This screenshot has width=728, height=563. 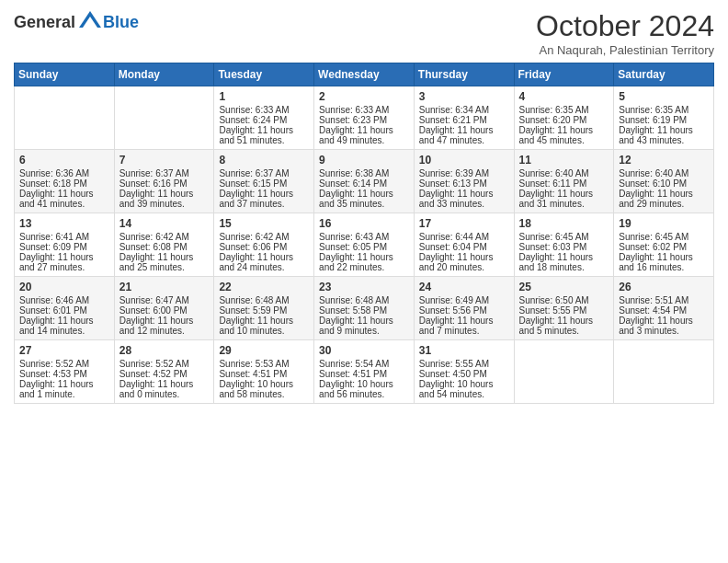 What do you see at coordinates (64, 75) in the screenshot?
I see `column-header-sunday: Sunday` at bounding box center [64, 75].